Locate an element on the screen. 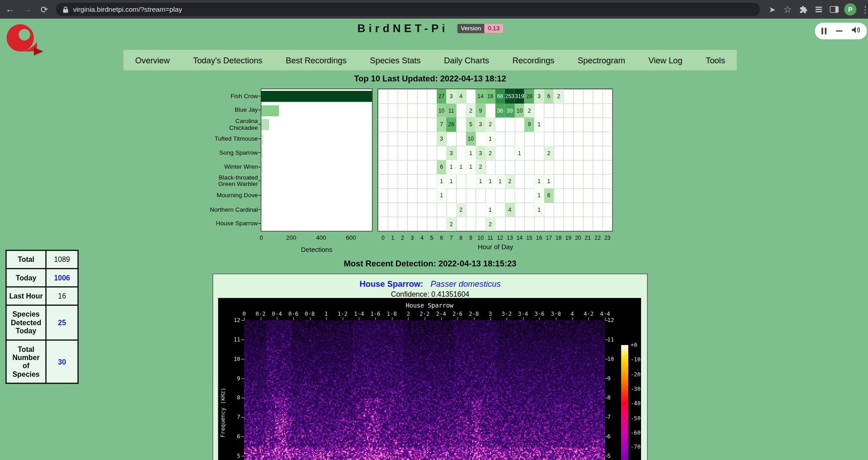  species-label: Blue Jay is located at coordinates (234, 110).